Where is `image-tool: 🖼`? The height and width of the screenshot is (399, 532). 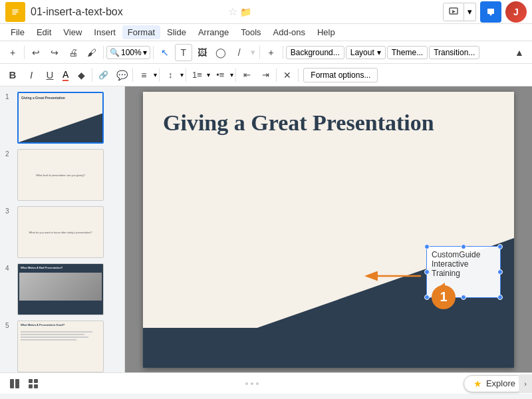 image-tool: 🖼 is located at coordinates (202, 53).